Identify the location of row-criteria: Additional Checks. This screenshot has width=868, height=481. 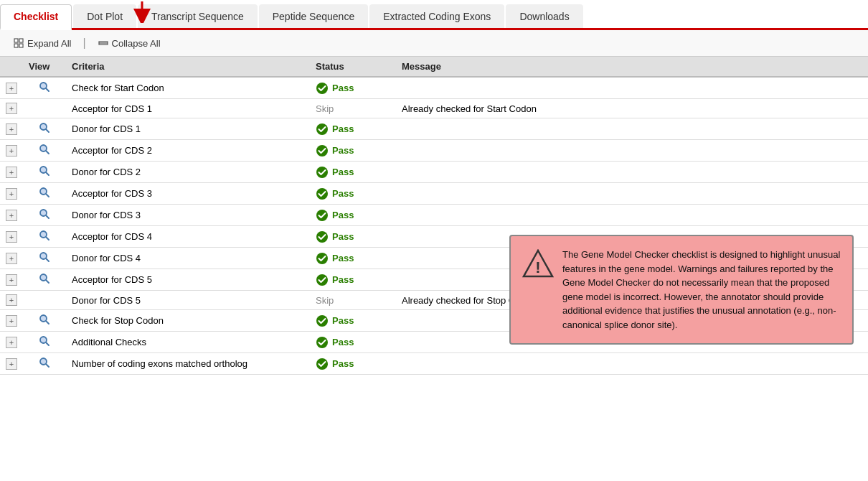
(188, 342).